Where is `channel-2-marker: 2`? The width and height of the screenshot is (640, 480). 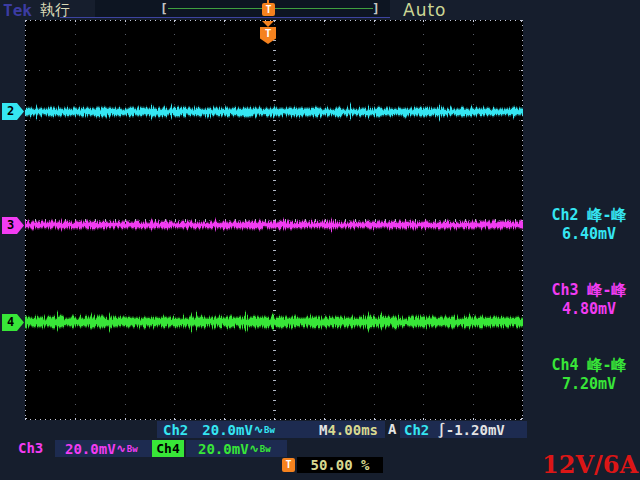 channel-2-marker: 2 is located at coordinates (13, 112).